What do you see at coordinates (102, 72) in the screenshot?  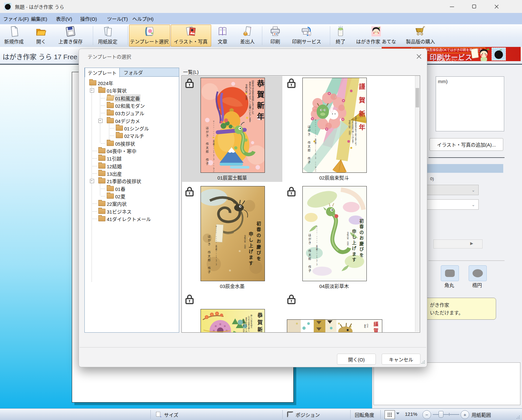 I see `tab-template: テンプレート` at bounding box center [102, 72].